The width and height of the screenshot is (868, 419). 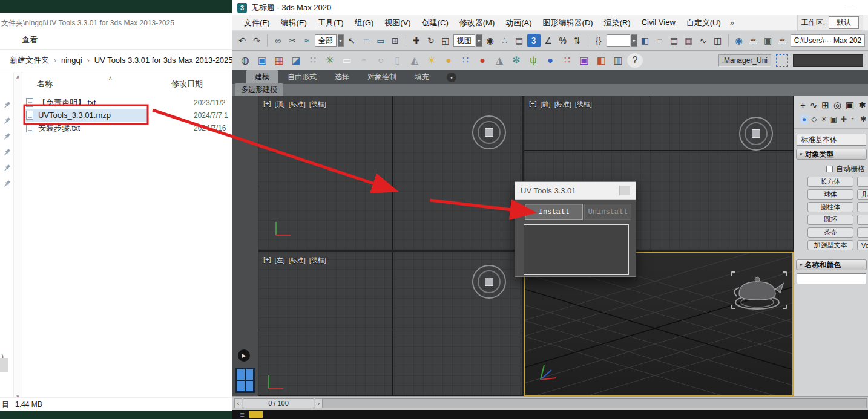 I want to click on viewport-layout-icon, so click(x=245, y=380).